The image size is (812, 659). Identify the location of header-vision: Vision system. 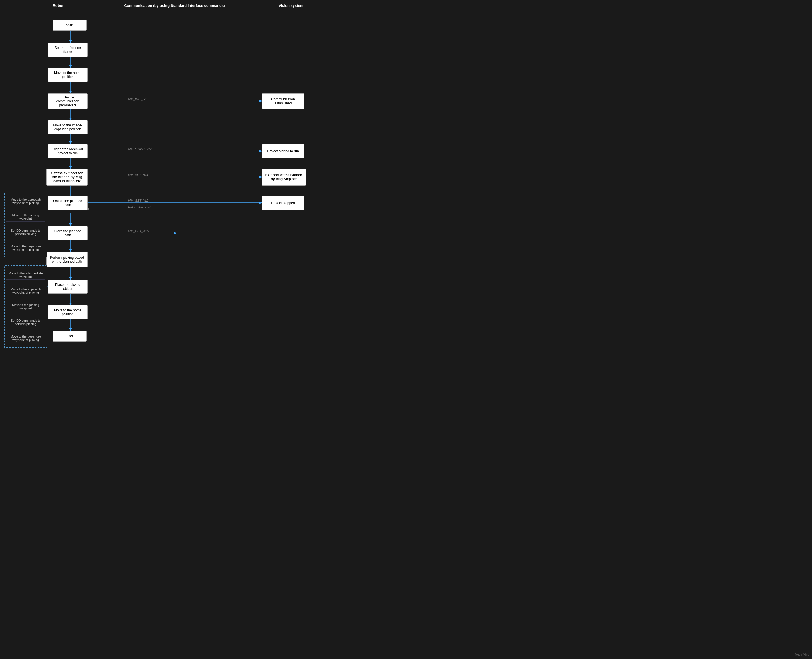
(291, 5).